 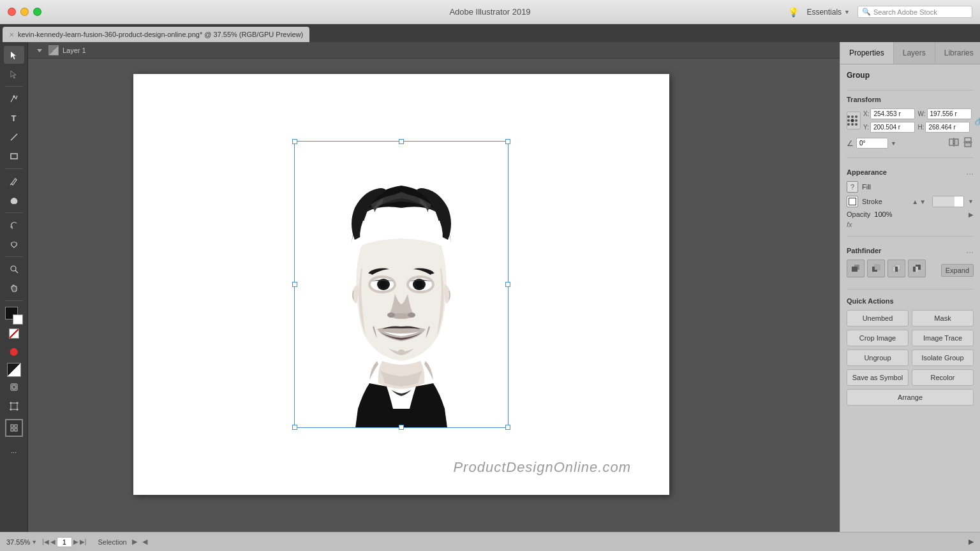 What do you see at coordinates (14, 452) in the screenshot?
I see `more-tools: ···` at bounding box center [14, 452].